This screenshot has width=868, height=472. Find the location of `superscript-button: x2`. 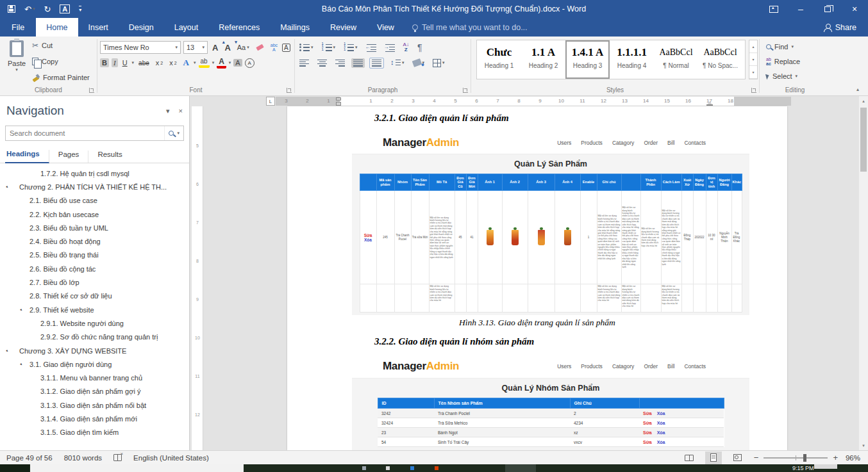

superscript-button: x2 is located at coordinates (173, 63).